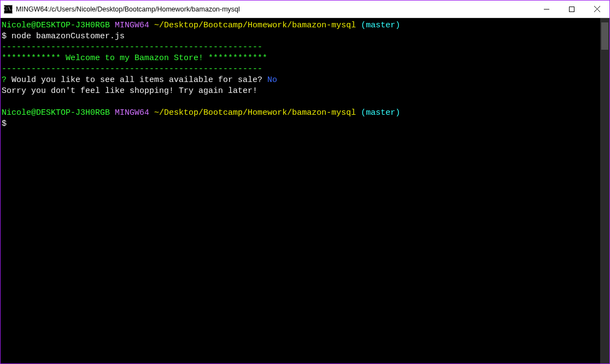 The height and width of the screenshot is (364, 610). What do you see at coordinates (305, 9) in the screenshot?
I see `window-titlebar: C:\. MINGW64:/c/Users/Nicole/Desktop/Boo…` at bounding box center [305, 9].